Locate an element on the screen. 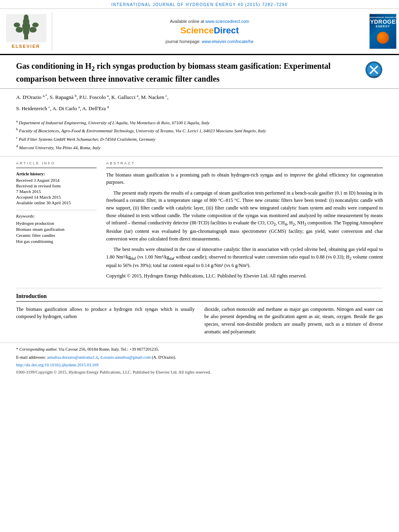 The width and height of the screenshot is (399, 532). affil-d: d Marconi University, Via Plino 44, Roma… is located at coordinates (200, 147).